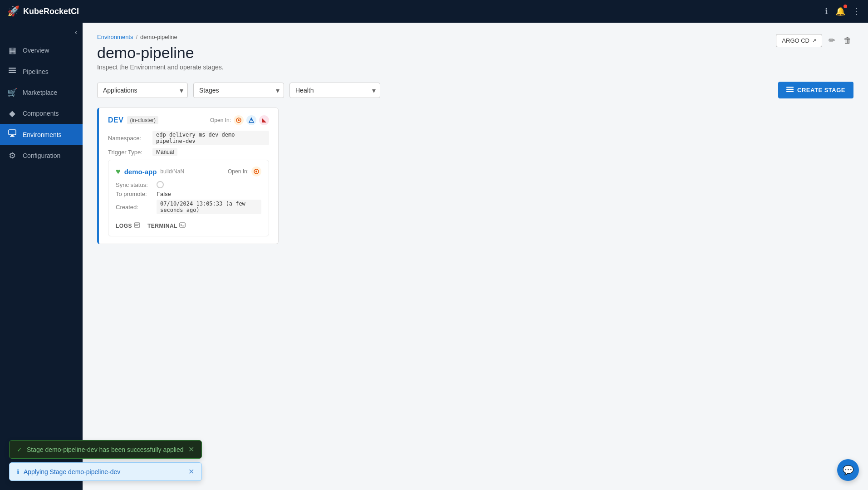 The image size is (868, 490). What do you see at coordinates (840, 11) in the screenshot?
I see `notification-icon: 🔔` at bounding box center [840, 11].